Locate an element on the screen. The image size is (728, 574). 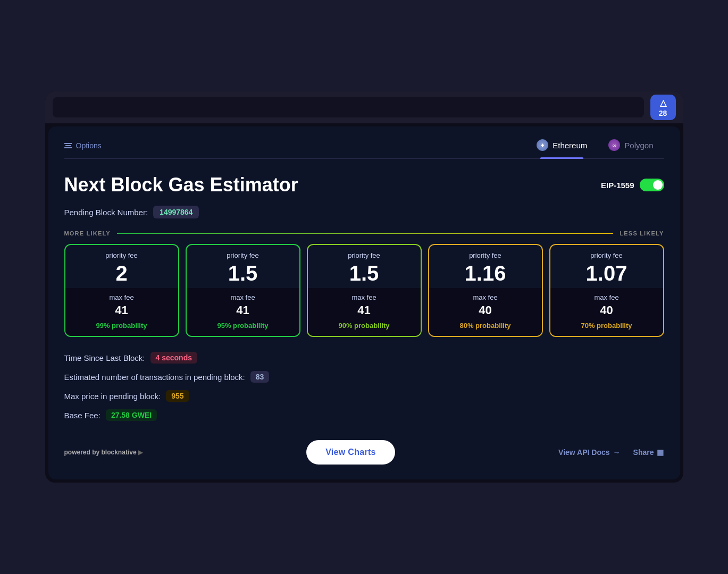
probability-1: 95% probability is located at coordinates (243, 325).